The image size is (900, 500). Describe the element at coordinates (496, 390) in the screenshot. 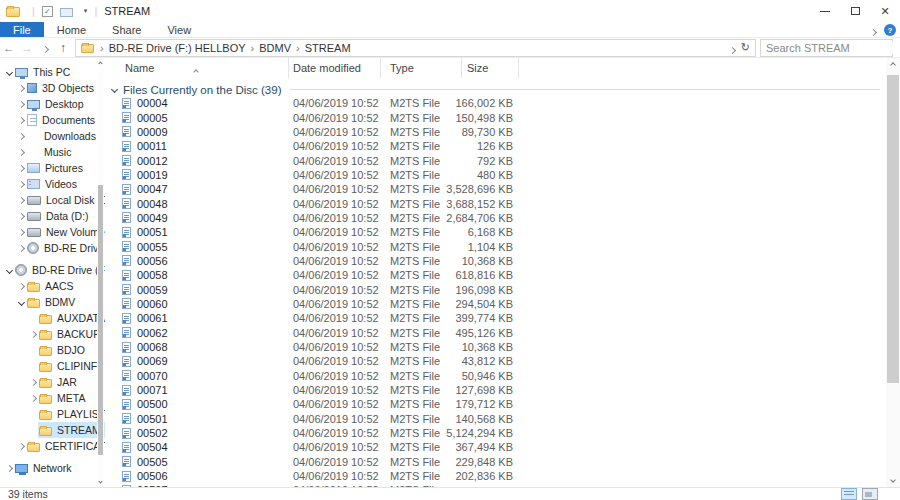

I see `file-row-00071: 00071 04/06/2019 10:52 M2TS File 127,698…` at that location.